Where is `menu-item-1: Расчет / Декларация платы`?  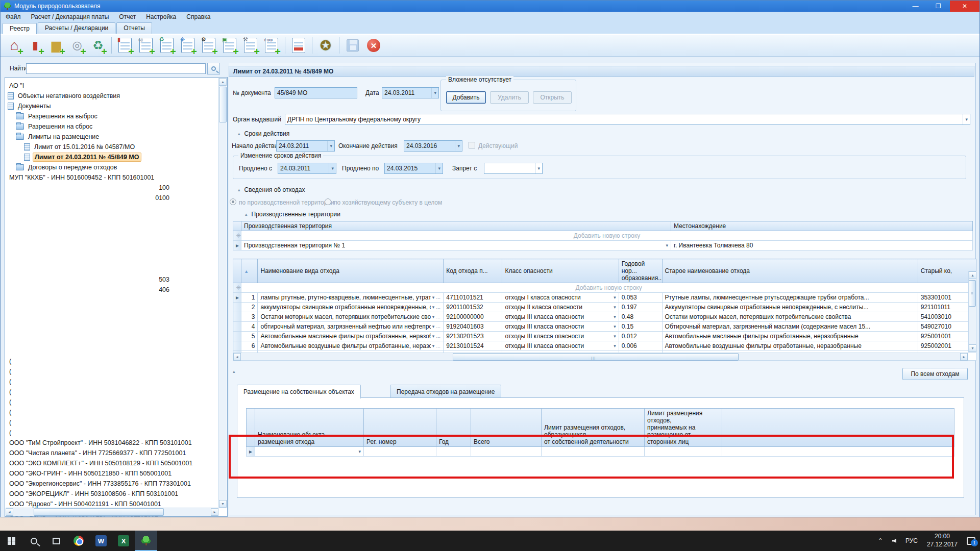 menu-item-1: Расчет / Декларация платы is located at coordinates (70, 17).